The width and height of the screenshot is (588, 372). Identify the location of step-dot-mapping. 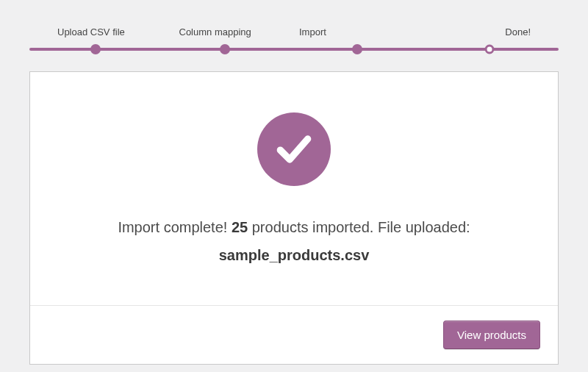
(225, 49).